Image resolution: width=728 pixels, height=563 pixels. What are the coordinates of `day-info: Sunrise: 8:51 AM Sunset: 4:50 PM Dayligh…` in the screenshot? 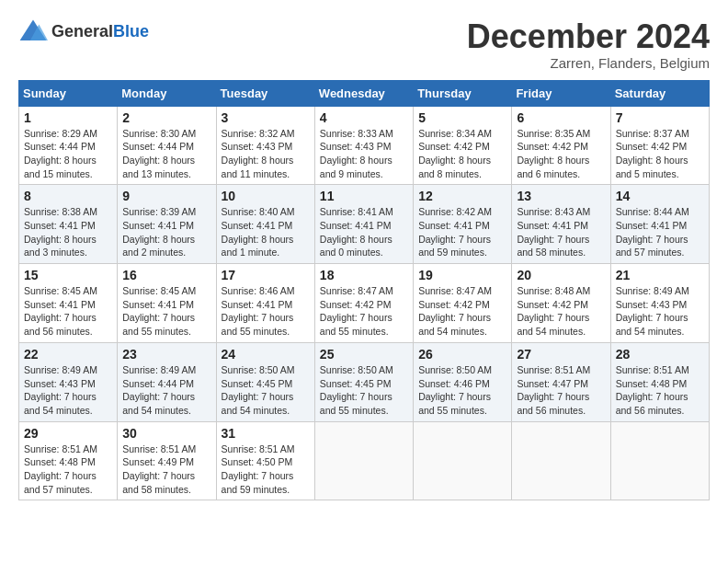 It's located at (266, 469).